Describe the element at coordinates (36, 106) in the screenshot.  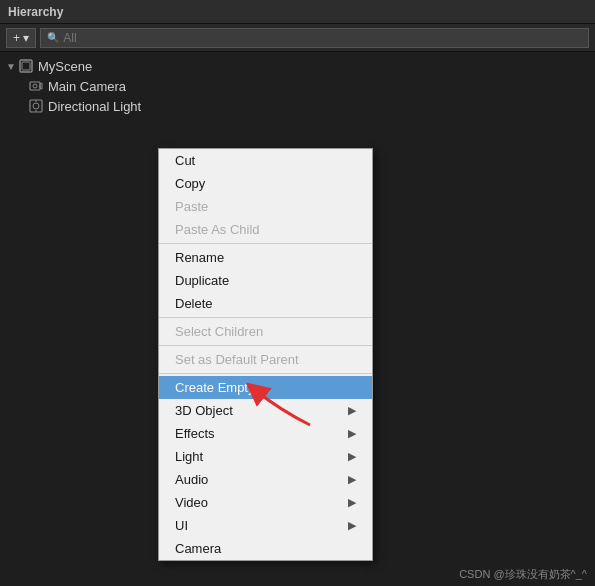
I see `light-icon` at that location.